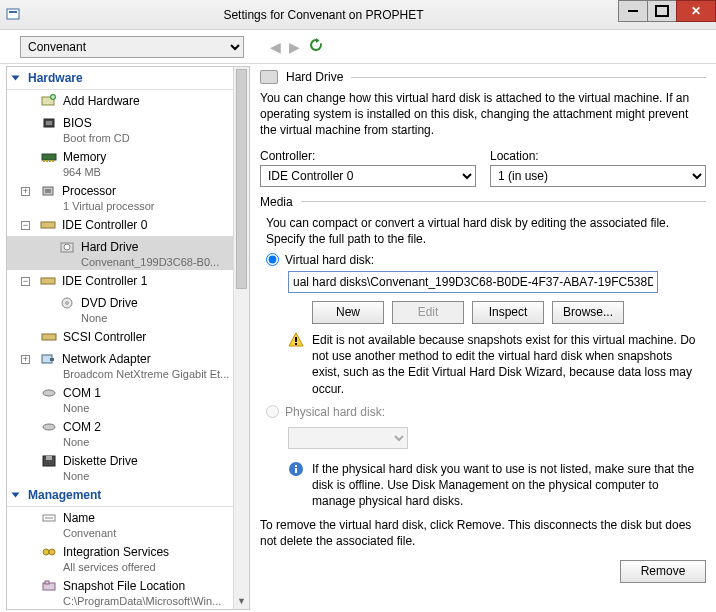 The image size is (716, 612). What do you see at coordinates (508, 312) in the screenshot?
I see `inspect-button: Inspect` at bounding box center [508, 312].